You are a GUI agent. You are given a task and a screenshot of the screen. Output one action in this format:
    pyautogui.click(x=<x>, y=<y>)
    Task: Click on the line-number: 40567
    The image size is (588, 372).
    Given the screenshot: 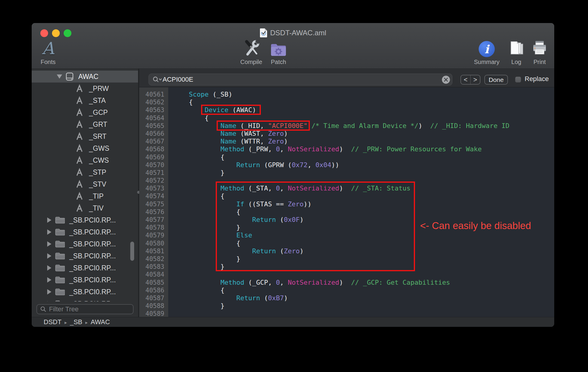 What is the action you would take?
    pyautogui.click(x=152, y=141)
    